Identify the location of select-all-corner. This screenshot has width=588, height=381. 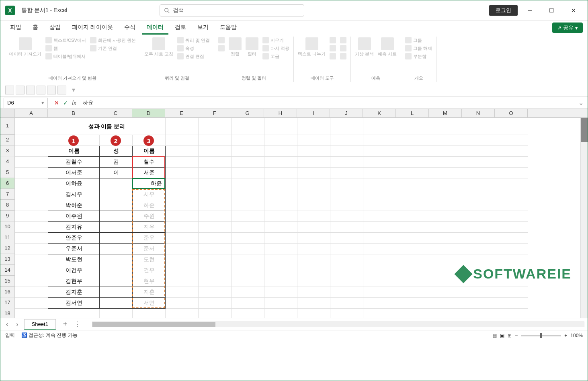
(8, 113).